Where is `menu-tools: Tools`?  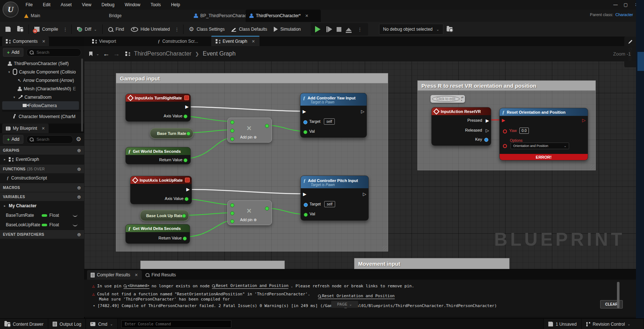 menu-tools: Tools is located at coordinates (156, 5).